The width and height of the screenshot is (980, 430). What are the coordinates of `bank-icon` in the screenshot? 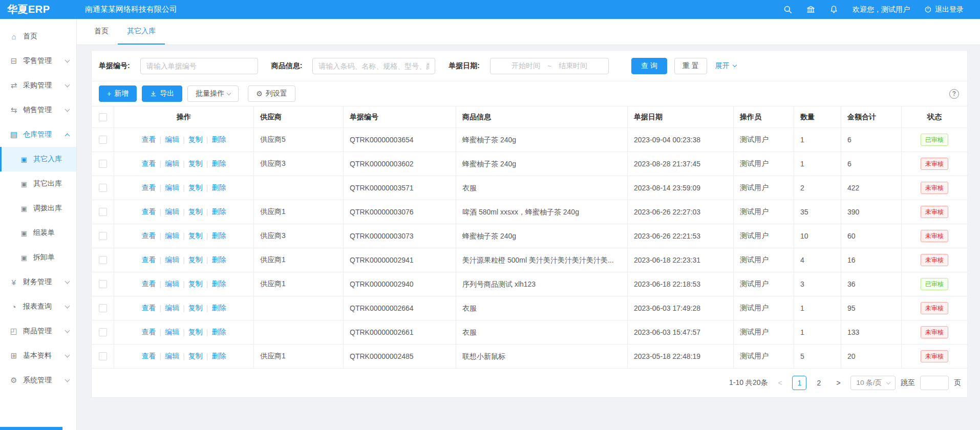 It's located at (811, 9).